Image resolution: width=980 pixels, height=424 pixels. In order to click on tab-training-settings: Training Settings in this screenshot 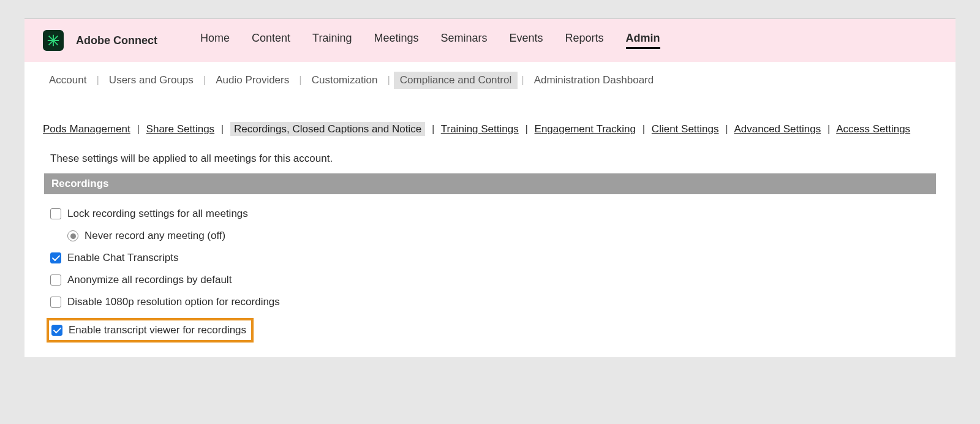, I will do `click(480, 129)`.